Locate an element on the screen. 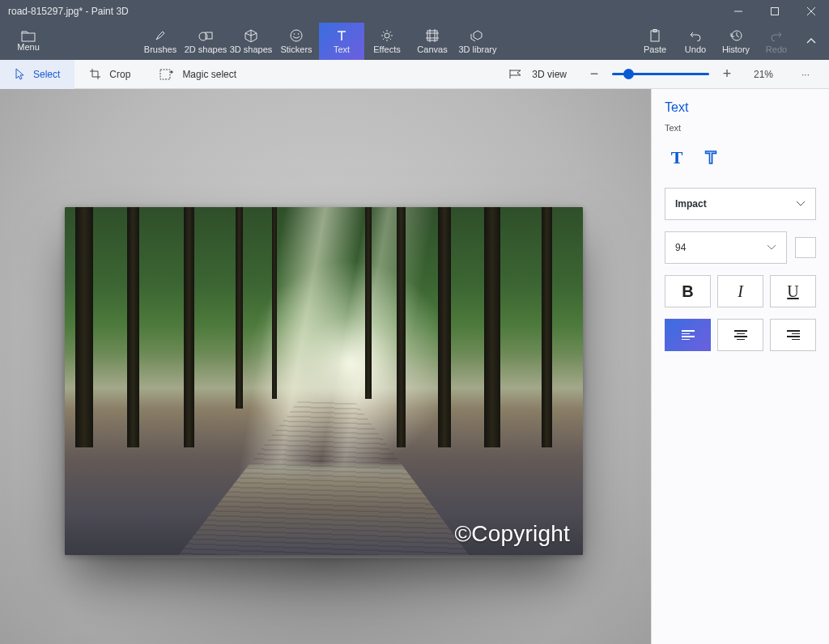  redo-button: Redo is located at coordinates (776, 41).